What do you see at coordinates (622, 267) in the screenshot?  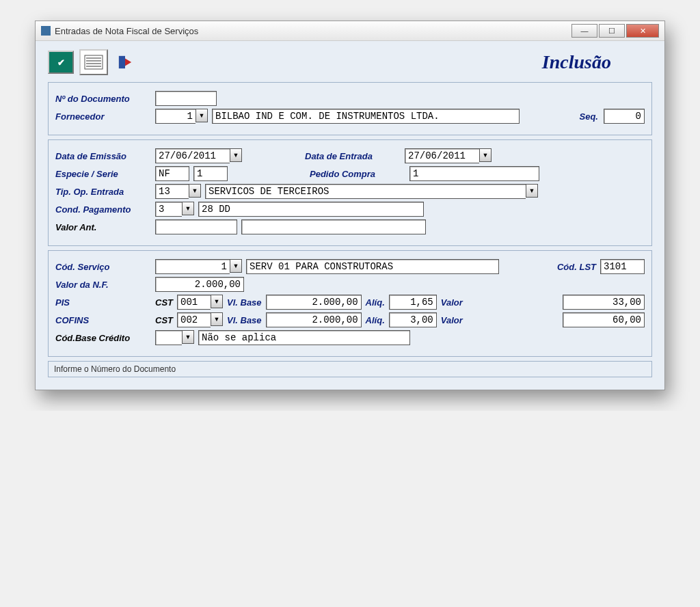 I see `cod-lst-input` at bounding box center [622, 267].